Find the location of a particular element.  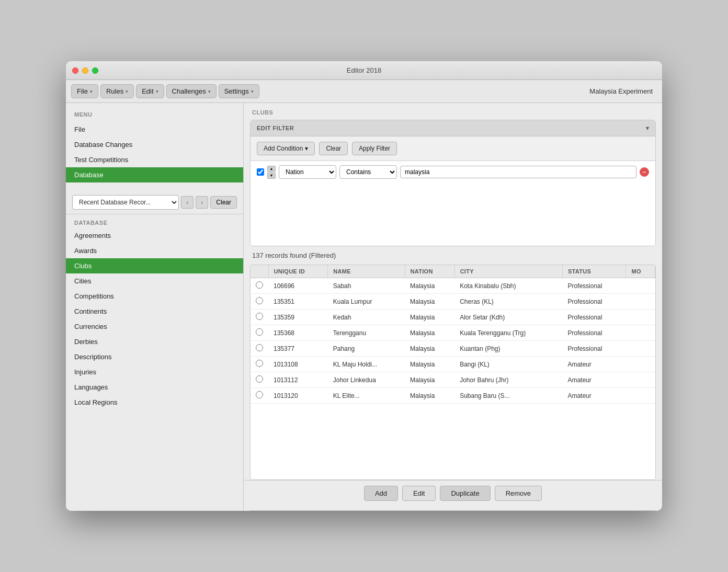

col-name: NAME is located at coordinates (366, 272).